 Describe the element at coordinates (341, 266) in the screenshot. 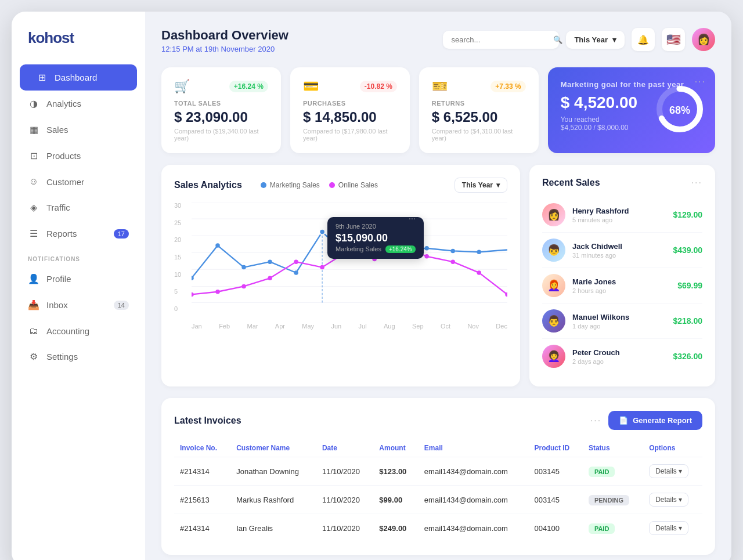

I see `chart-area: 302520151050` at that location.